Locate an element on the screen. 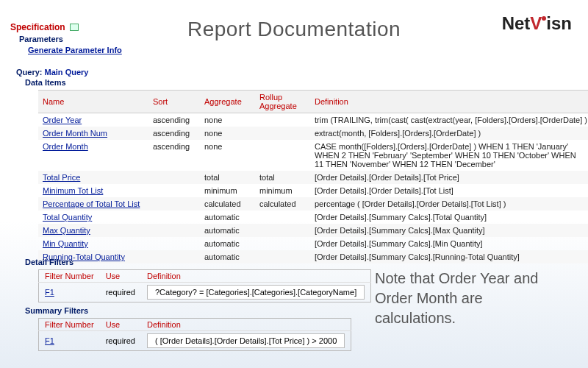 Image resolution: width=588 pixels, height=368 pixels. sf-use: required is located at coordinates (121, 342).